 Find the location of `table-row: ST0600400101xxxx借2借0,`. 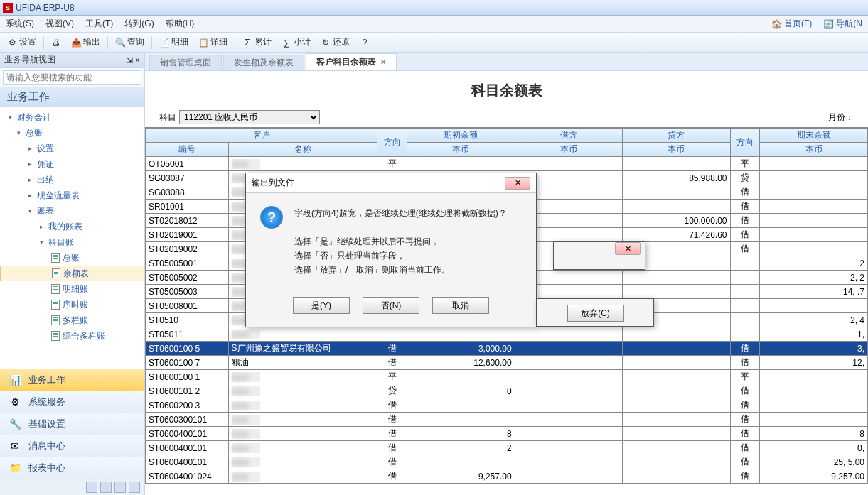

table-row: ST0600400101xxxx借2借0, is located at coordinates (507, 448).